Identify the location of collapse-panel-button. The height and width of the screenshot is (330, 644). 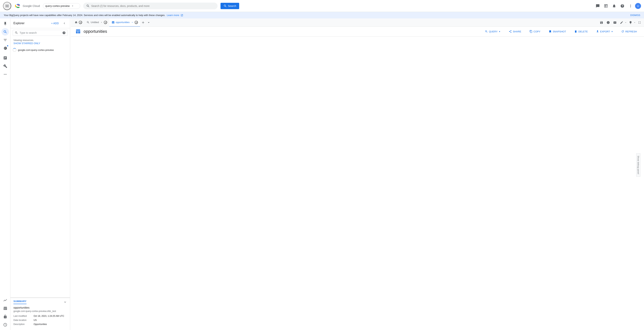
(64, 23).